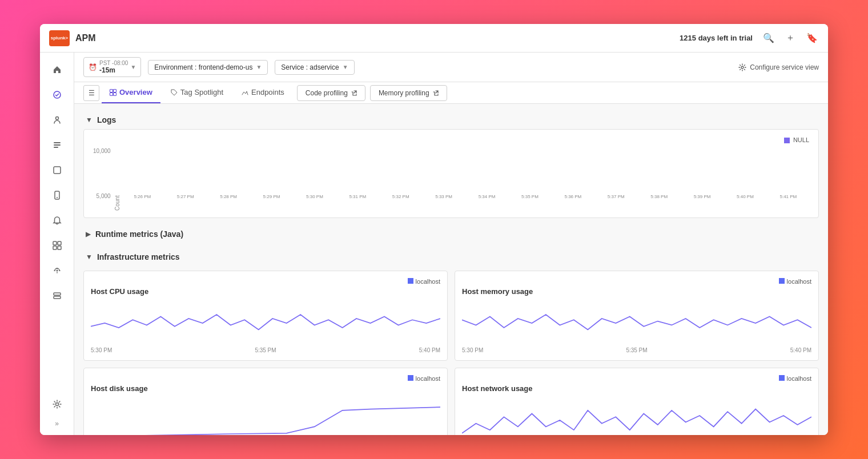 The image size is (868, 459). What do you see at coordinates (228, 196) in the screenshot?
I see `bar-column: 5:28 PM` at bounding box center [228, 196].